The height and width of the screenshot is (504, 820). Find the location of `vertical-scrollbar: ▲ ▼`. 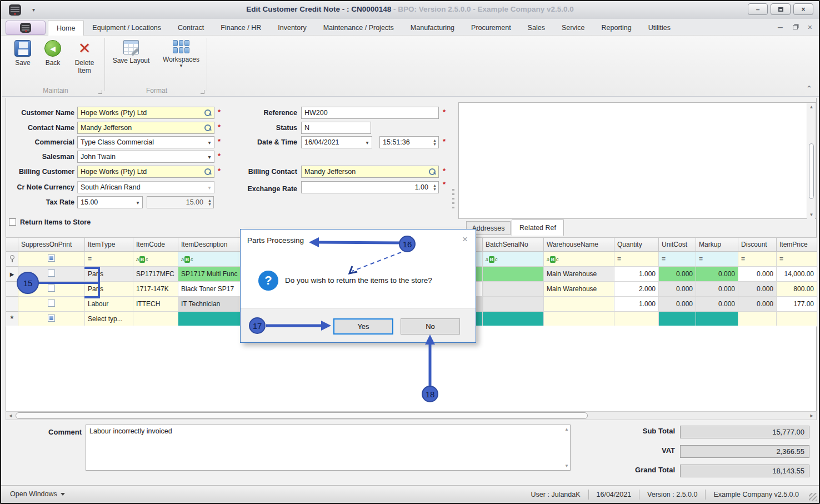

vertical-scrollbar: ▲ ▼ is located at coordinates (811, 161).